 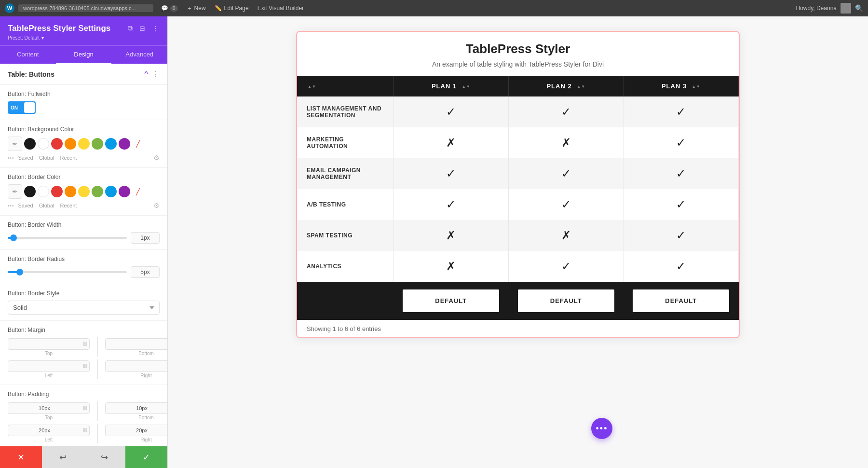 What do you see at coordinates (84, 192) in the screenshot?
I see `border-dot-yellow` at bounding box center [84, 192].